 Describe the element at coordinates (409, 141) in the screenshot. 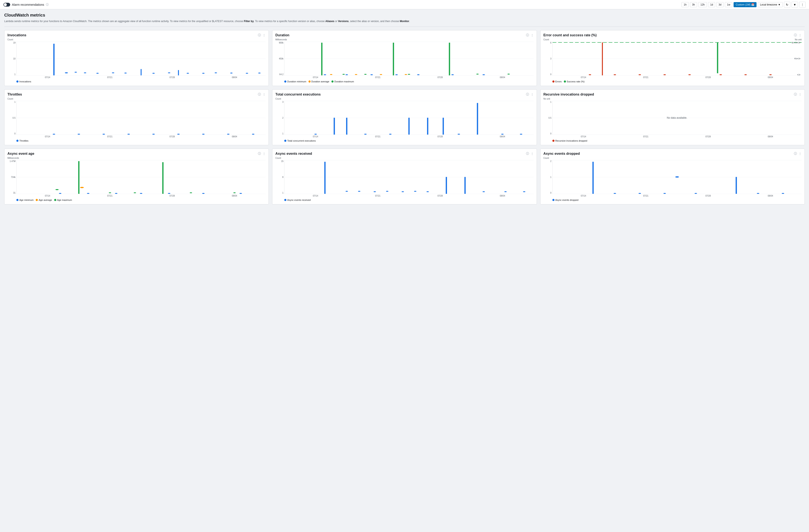

I see `concurrent-legend: Total concurrent executions` at that location.